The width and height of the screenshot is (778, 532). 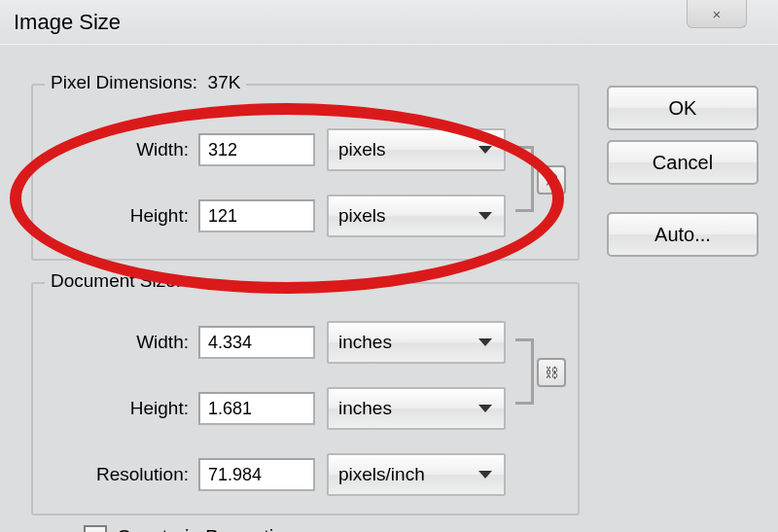 What do you see at coordinates (366, 342) in the screenshot?
I see `doc-width-unit-value: inches` at bounding box center [366, 342].